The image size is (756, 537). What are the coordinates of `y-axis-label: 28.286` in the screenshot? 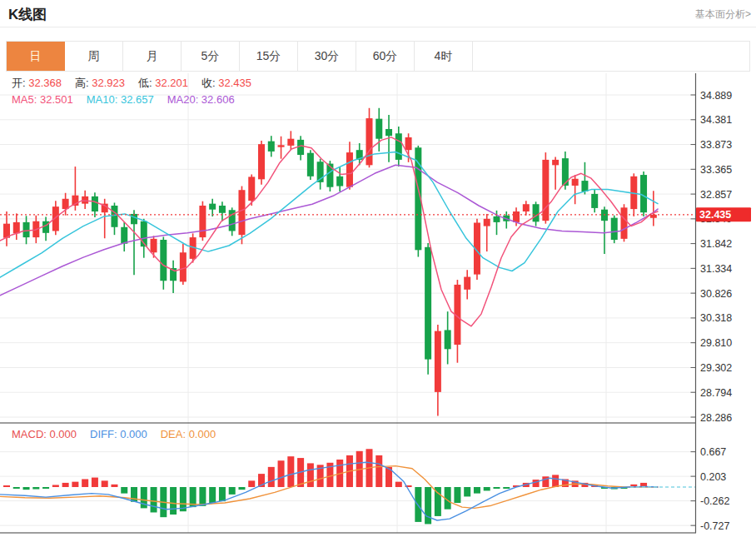 It's located at (716, 418).